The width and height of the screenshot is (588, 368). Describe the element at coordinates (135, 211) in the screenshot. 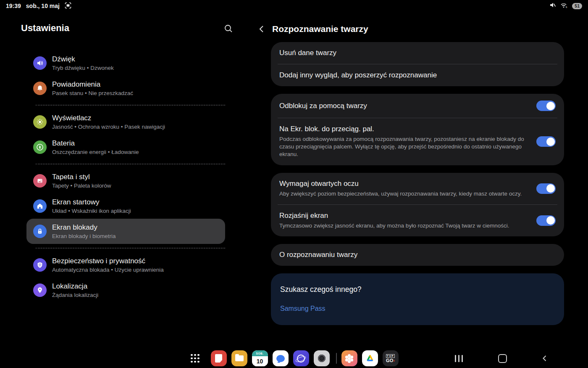

I see `sidebar-item-sublabel: Układ • Wskaźniki ikon aplikacji` at that location.